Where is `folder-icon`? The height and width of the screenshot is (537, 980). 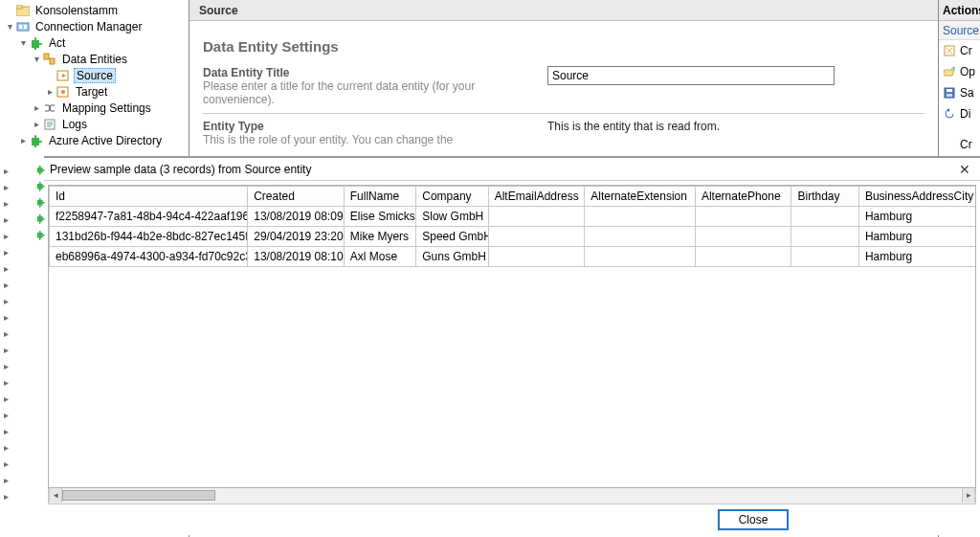
folder-icon is located at coordinates (23, 11).